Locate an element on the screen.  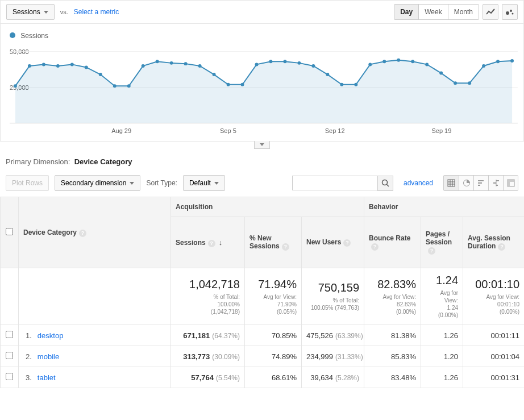
granularity-month-button: Month is located at coordinates (463, 12).